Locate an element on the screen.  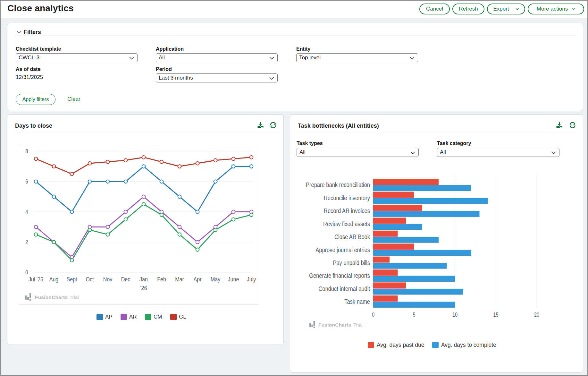
svg-text: 4 is located at coordinates (27, 212).